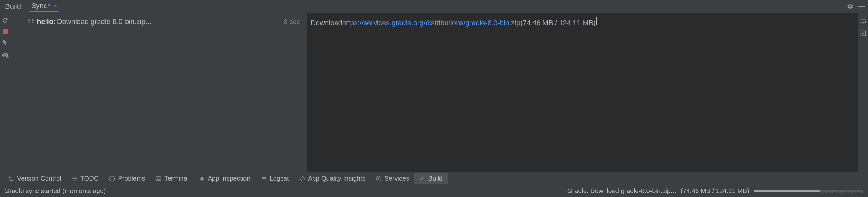 This screenshot has width=868, height=197. I want to click on tool-label: Services, so click(397, 178).